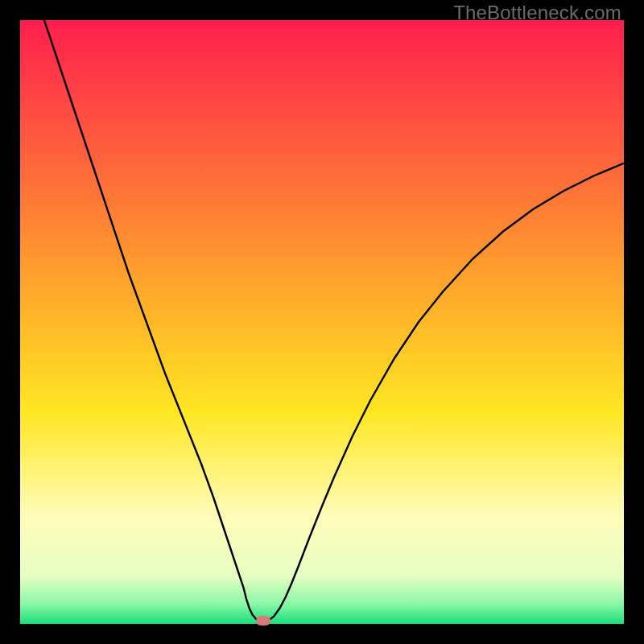 This screenshot has height=644, width=644. I want to click on watermark-text: TheBottleneck.com, so click(538, 13).